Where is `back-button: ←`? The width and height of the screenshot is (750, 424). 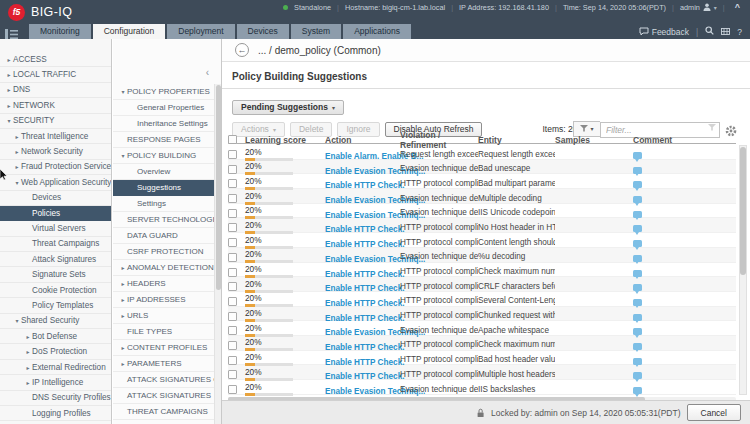 back-button: ← is located at coordinates (242, 50).